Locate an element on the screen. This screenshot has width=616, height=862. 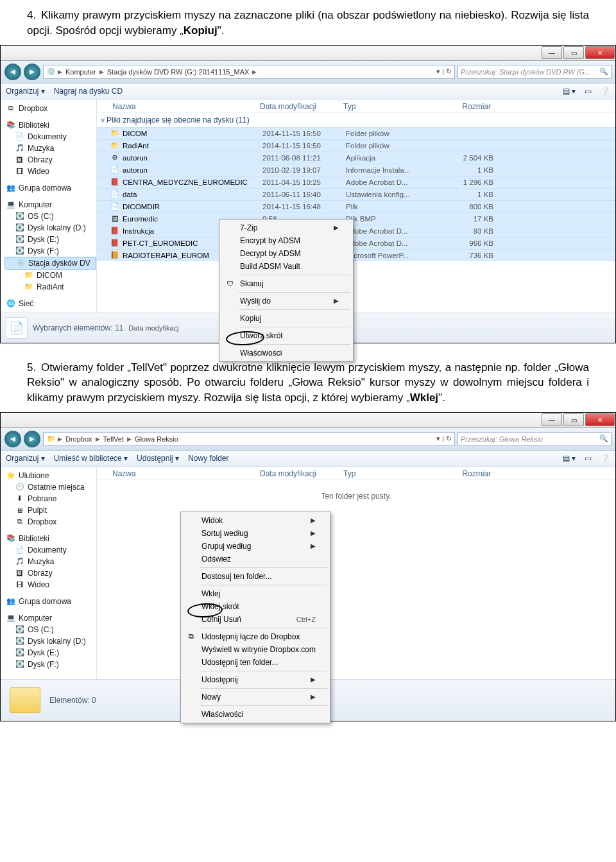
breadcrumb: 💿 ▶ Komputer ▶ Stacja dysków DVD RW (G:)… is located at coordinates (249, 72).